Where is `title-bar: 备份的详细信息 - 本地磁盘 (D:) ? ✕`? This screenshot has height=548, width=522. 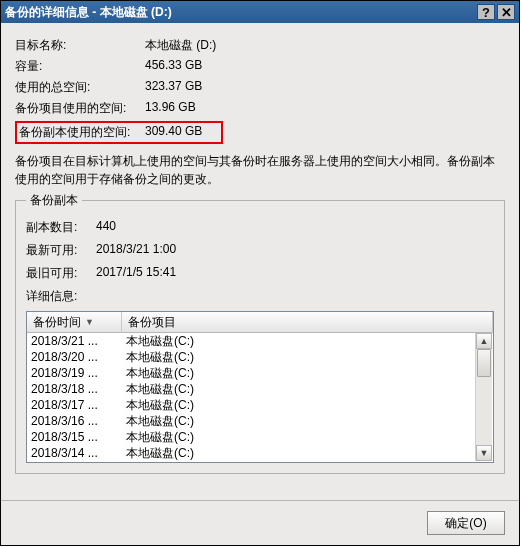 title-bar: 备份的详细信息 - 本地磁盘 (D:) ? ✕ is located at coordinates (260, 12).